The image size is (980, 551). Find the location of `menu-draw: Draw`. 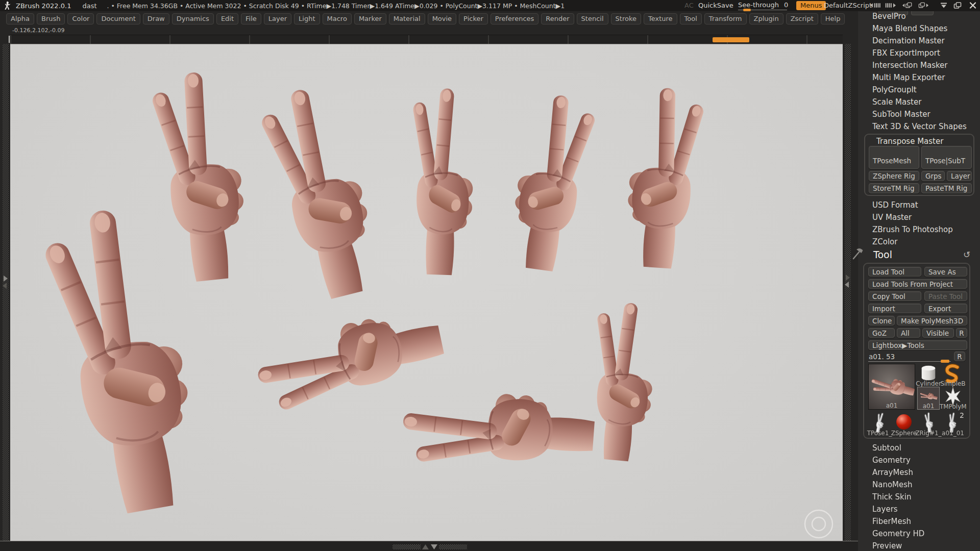

menu-draw: Draw is located at coordinates (156, 19).